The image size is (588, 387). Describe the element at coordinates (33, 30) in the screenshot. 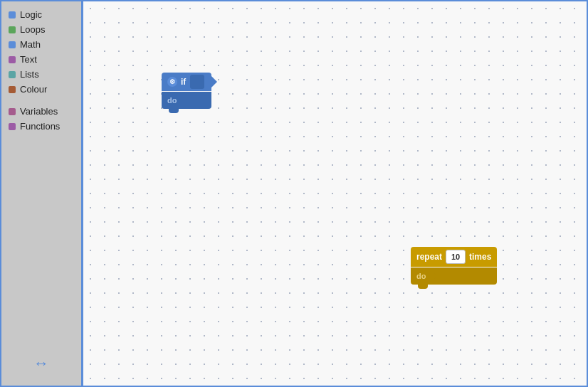

I see `sidebar-label-loops: Loops` at that location.